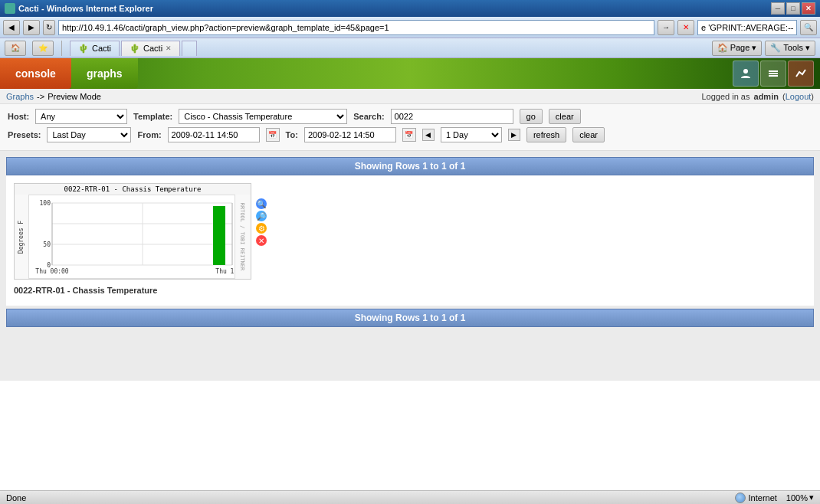 This screenshot has width=820, height=504. Describe the element at coordinates (514, 135) in the screenshot. I see `next-period-button: ▶` at that location.